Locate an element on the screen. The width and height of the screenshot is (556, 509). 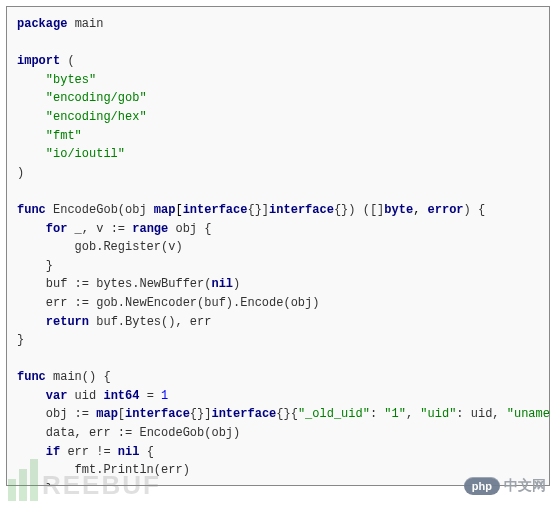
comma: , is located at coordinates (413, 414).